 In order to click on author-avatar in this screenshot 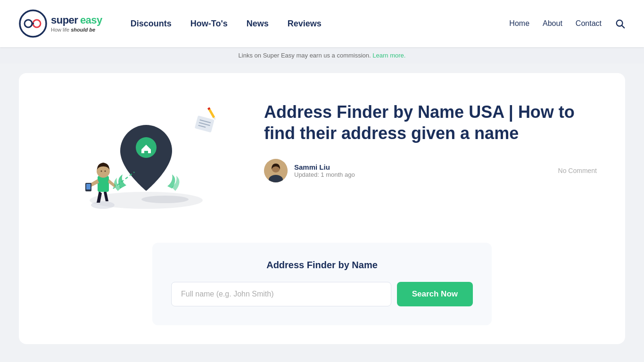, I will do `click(276, 171)`.